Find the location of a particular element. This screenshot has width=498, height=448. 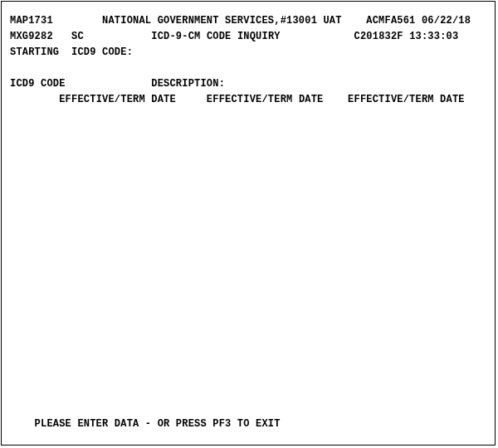

footer-line: PLEASE ENTER DATA - OR PRESS PF3 TO EXIT is located at coordinates (145, 424).